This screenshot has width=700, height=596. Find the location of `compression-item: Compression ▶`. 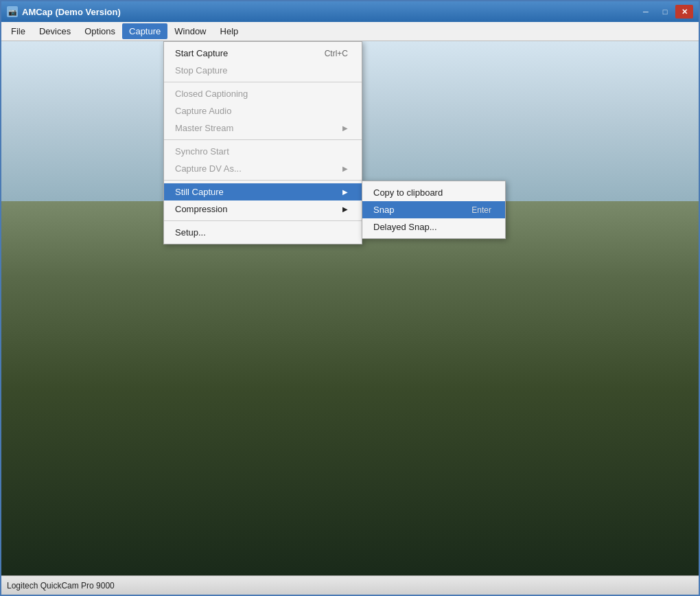

compression-item: Compression ▶ is located at coordinates (263, 209).